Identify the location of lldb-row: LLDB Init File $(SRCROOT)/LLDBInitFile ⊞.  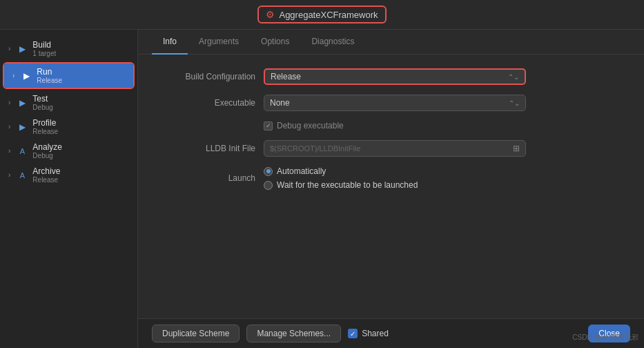
(391, 148).